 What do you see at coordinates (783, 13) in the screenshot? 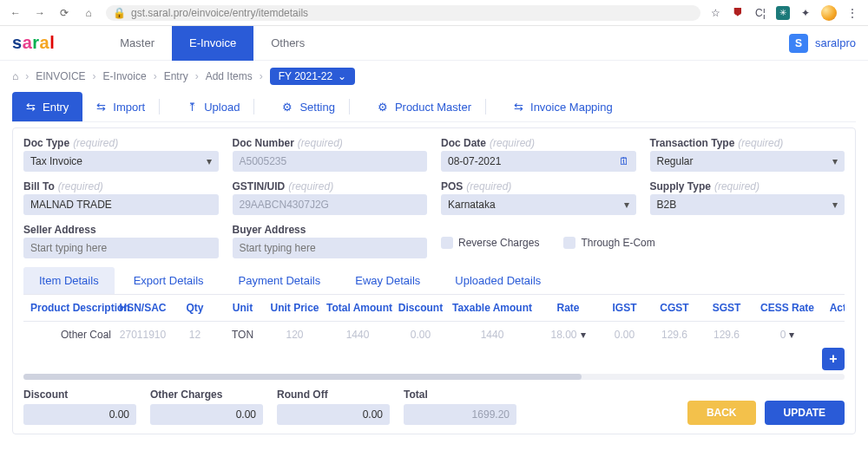
I see `ext-icon-2: ✳` at bounding box center [783, 13].